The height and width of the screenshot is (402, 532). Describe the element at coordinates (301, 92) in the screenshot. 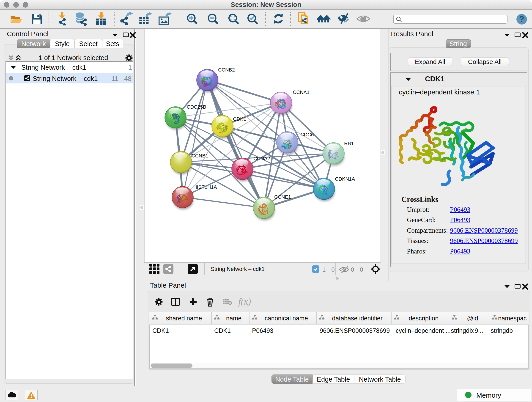

I see `svg-text: CCNA1` at that location.